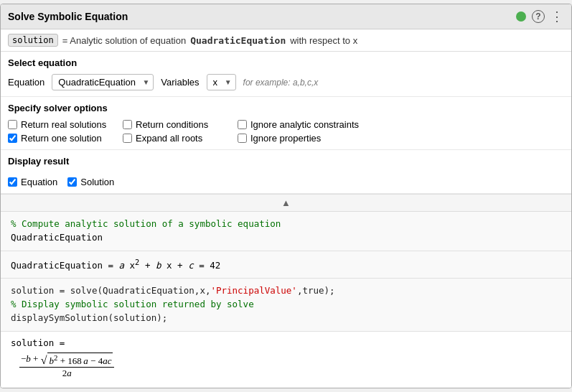 The width and height of the screenshot is (572, 392). What do you see at coordinates (128, 138) in the screenshot?
I see `checkbox-expand-roots` at bounding box center [128, 138].